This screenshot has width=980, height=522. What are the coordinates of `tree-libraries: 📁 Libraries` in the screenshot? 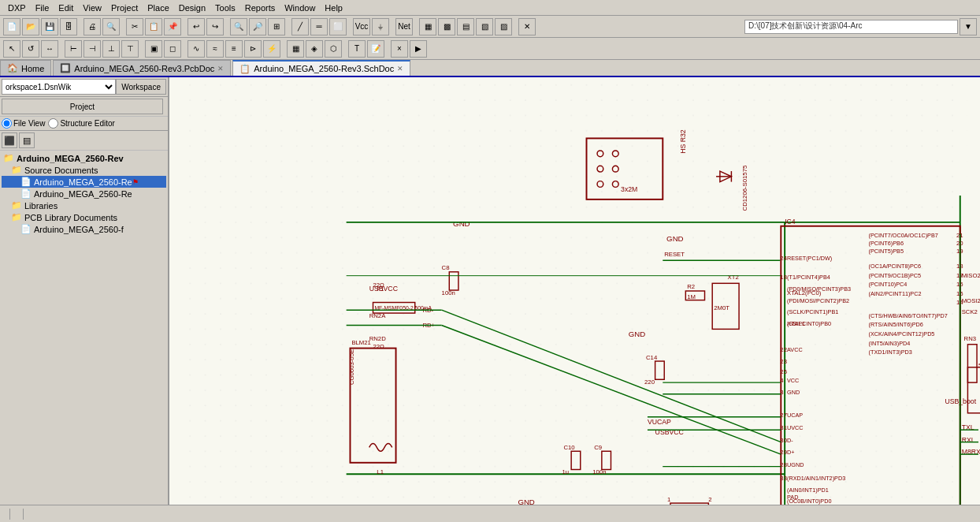 It's located at (84, 205).